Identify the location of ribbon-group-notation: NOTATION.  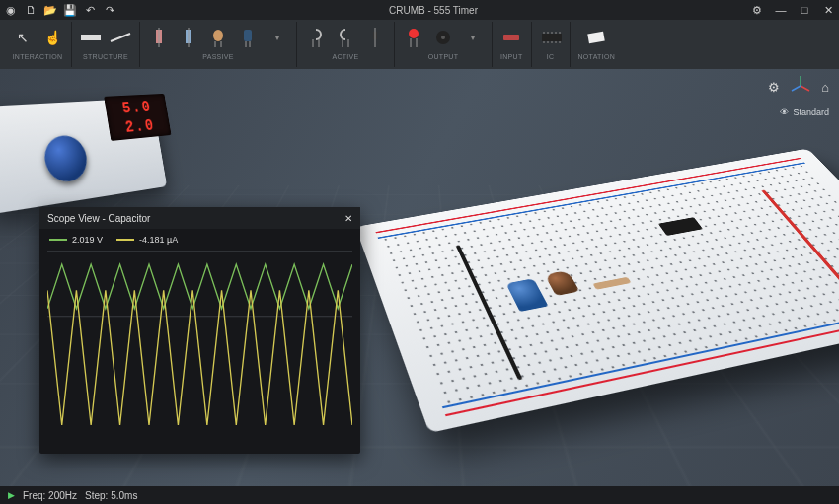
(597, 44).